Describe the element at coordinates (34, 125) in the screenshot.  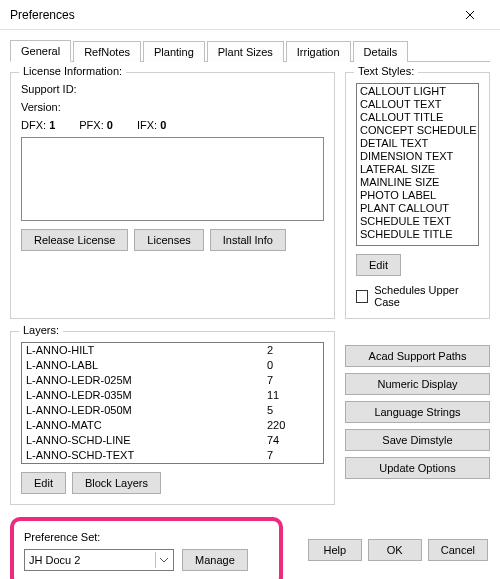
I see `dfx-label: DFX:` at that location.